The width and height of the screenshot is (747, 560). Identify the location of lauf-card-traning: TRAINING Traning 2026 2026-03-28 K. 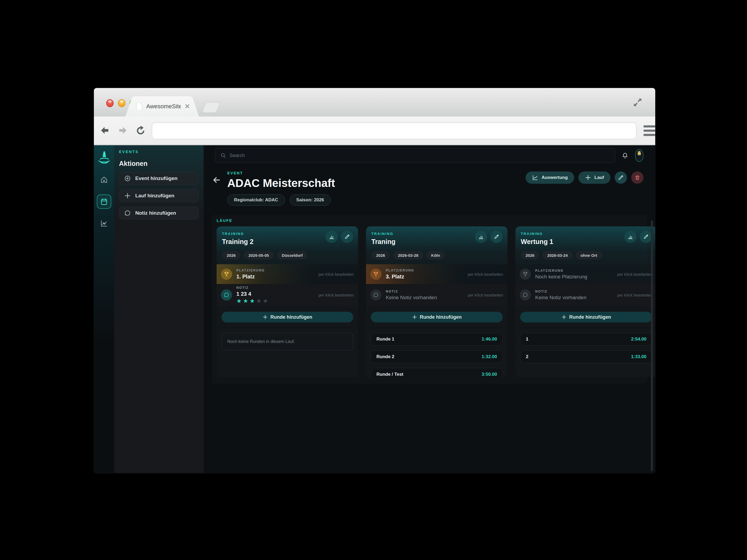
(437, 302).